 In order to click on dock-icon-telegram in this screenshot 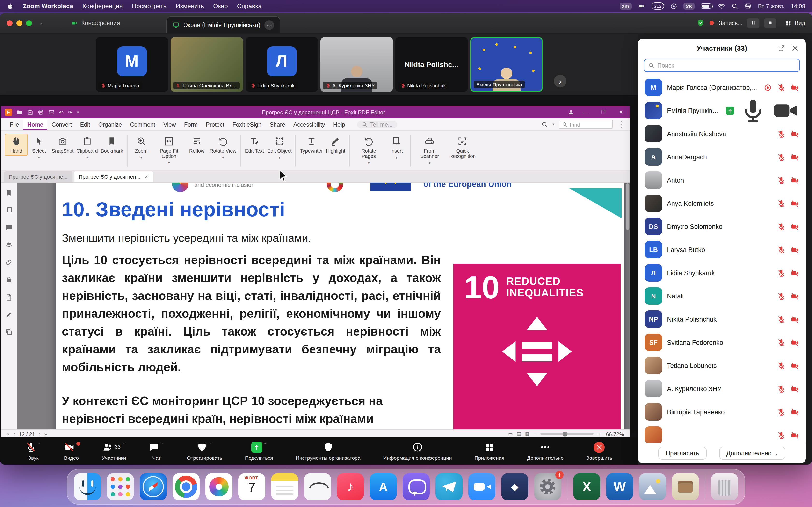, I will do `click(449, 487)`.